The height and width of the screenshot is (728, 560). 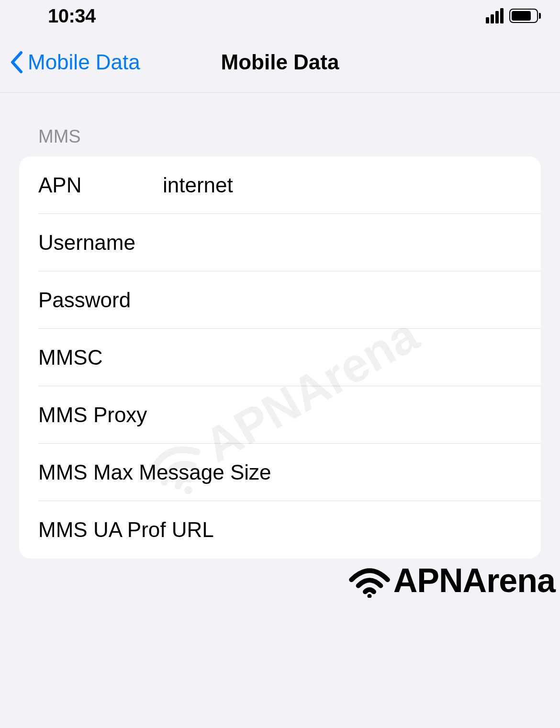 I want to click on status-time: 10:34, so click(x=72, y=16).